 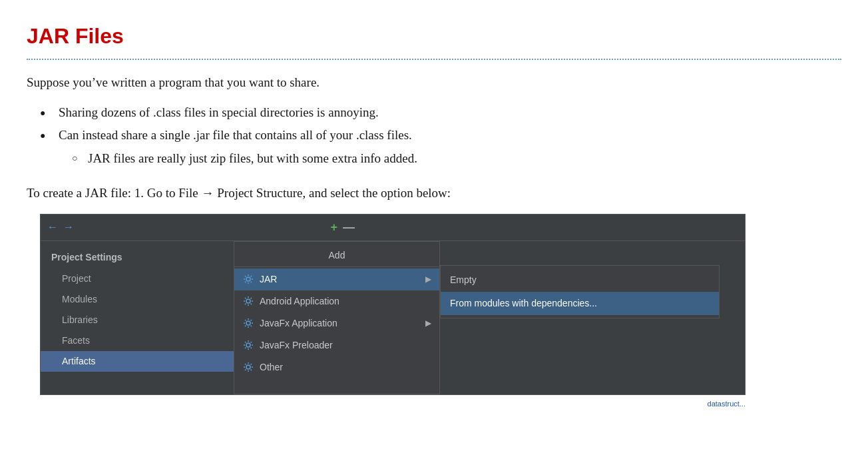 I want to click on other-icon, so click(x=248, y=367).